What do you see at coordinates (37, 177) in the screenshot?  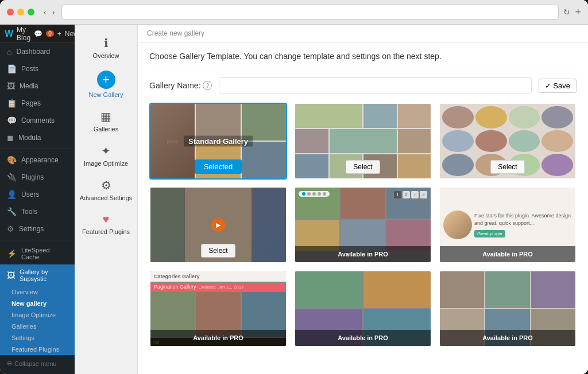 I see `sidebar-item-plugins: 🔌 Plugins` at bounding box center [37, 177].